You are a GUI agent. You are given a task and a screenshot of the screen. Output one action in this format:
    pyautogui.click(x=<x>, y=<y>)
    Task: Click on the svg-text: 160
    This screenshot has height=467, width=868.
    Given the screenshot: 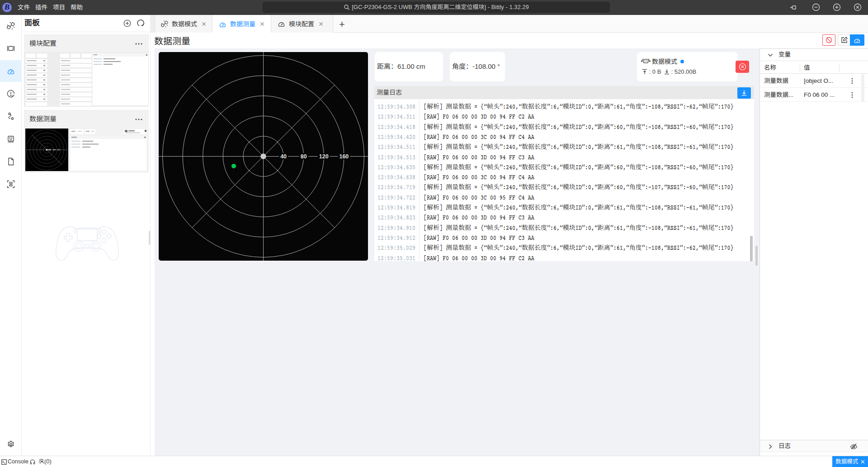 What is the action you would take?
    pyautogui.click(x=344, y=157)
    